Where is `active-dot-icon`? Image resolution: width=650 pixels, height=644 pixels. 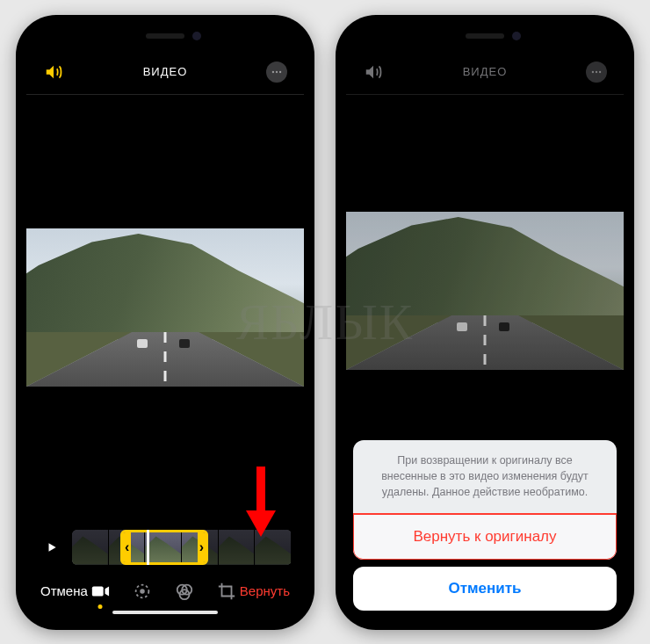 active-dot-icon is located at coordinates (100, 606).